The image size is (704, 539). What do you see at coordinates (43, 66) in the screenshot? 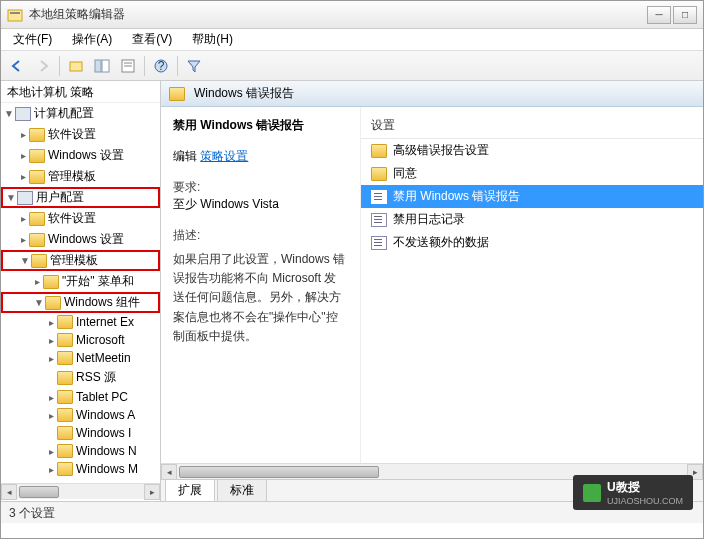
I see `forward-button` at bounding box center [43, 66].